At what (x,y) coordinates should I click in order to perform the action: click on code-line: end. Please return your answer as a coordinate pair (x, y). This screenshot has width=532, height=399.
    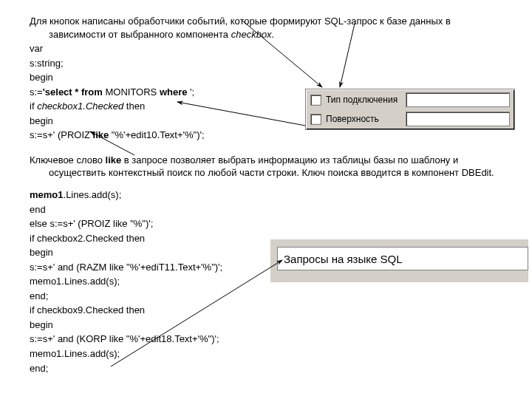
    Looking at the image, I should click on (266, 210).